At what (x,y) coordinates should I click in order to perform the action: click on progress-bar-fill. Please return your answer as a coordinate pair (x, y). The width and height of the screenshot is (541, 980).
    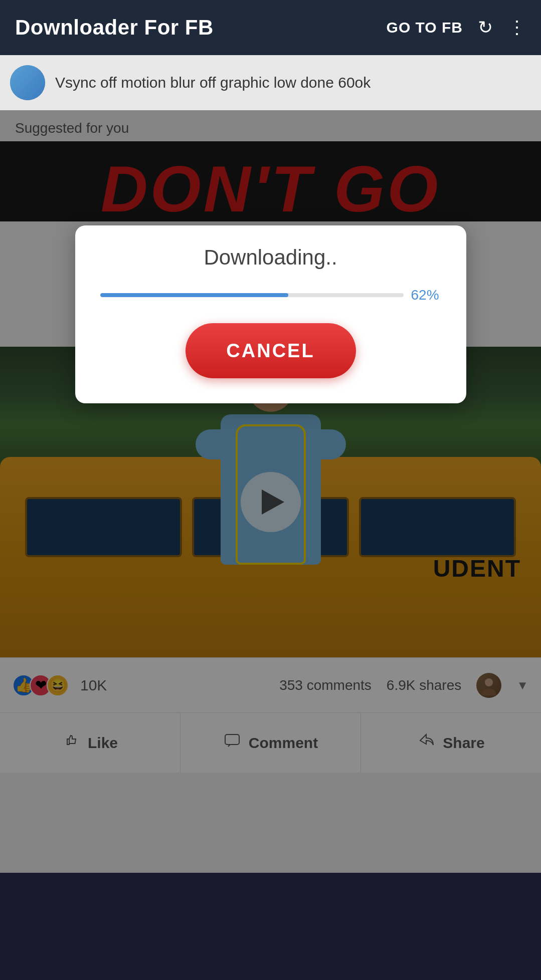
    Looking at the image, I should click on (195, 295).